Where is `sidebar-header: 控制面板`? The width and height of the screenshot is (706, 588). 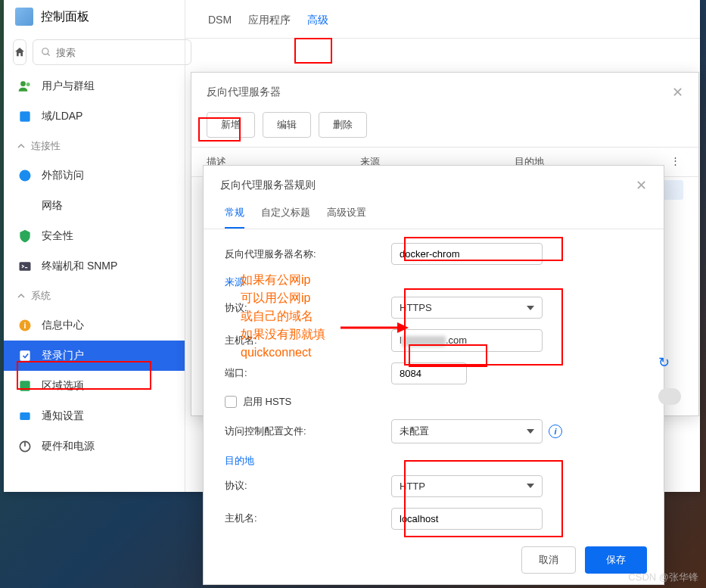 sidebar-header: 控制面板 is located at coordinates (94, 17).